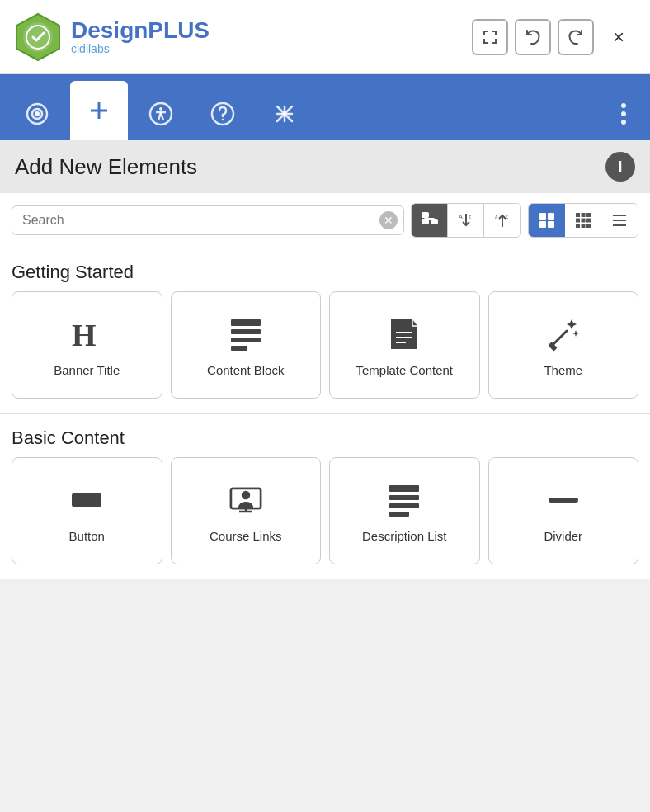  I want to click on logo-text: DesignPLUS cidilabs, so click(140, 37).